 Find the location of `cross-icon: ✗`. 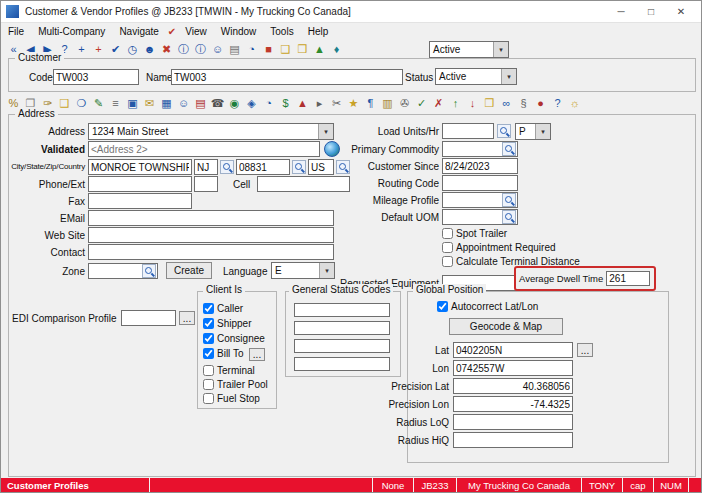

cross-icon: ✗ is located at coordinates (438, 104).